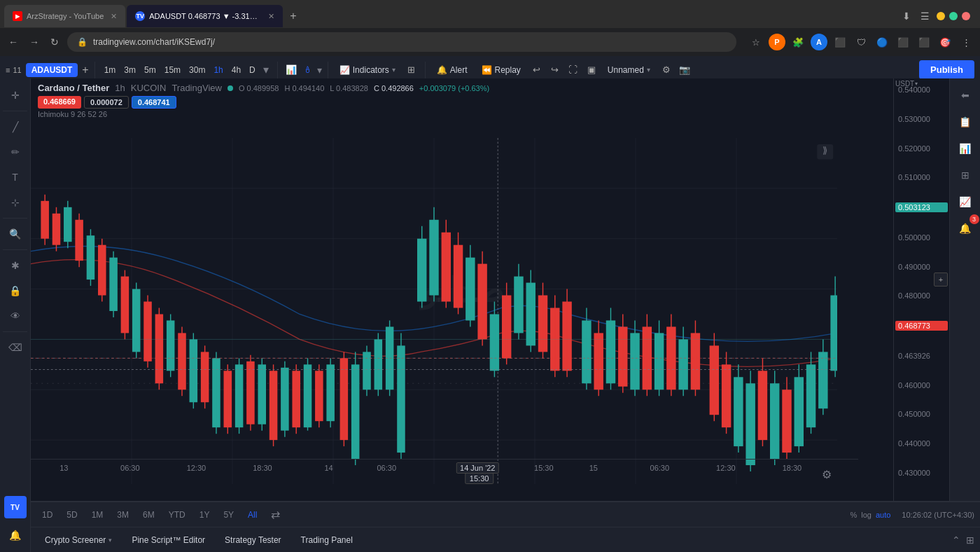 This screenshot has height=552, width=980. What do you see at coordinates (938, 515) in the screenshot?
I see `time-display: 10:26:02 (UTC+4:30)` at bounding box center [938, 515].